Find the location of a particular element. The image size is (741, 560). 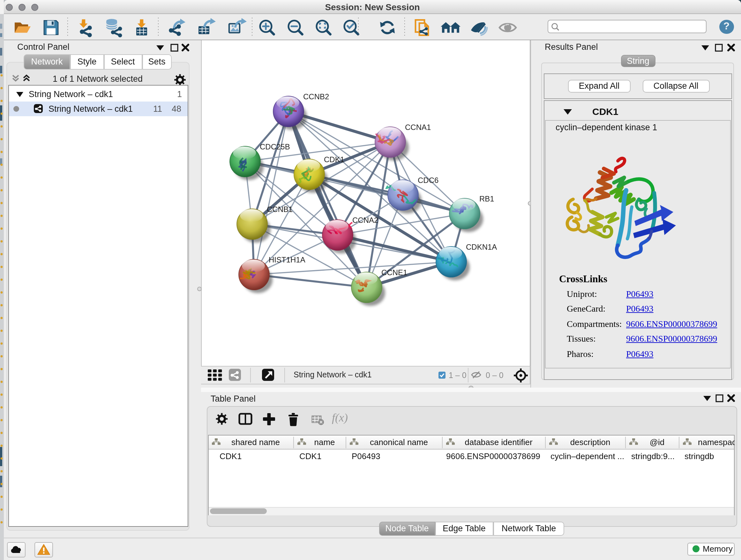

svg-text: CCNA2 is located at coordinates (365, 220).